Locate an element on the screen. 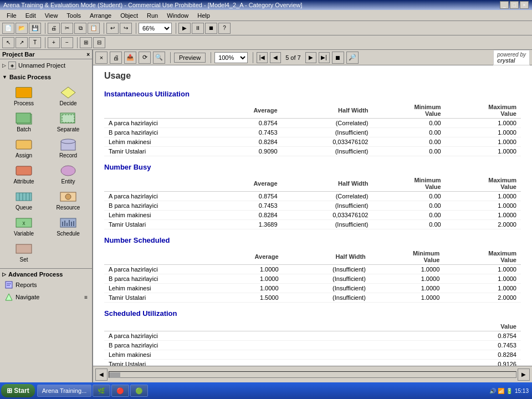 Image resolution: width=532 pixels, height=399 pixels. svg-text: x is located at coordinates (24, 223).